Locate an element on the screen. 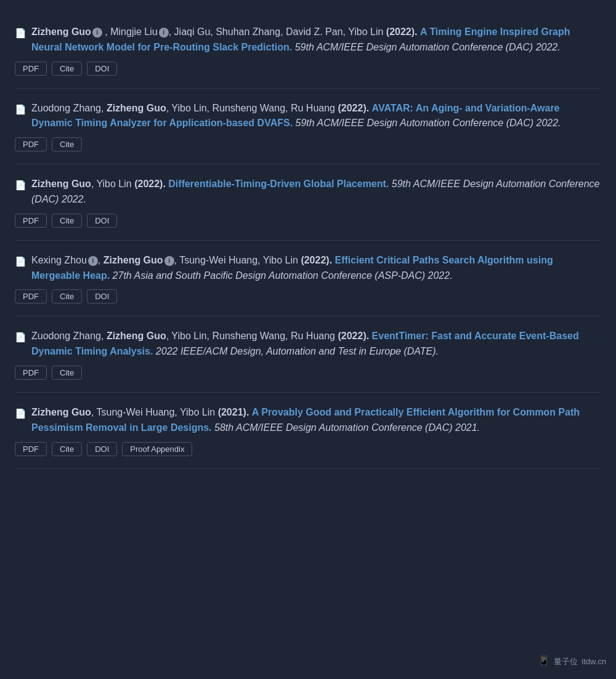 Image resolution: width=616 pixels, height=679 pixels. pub-text-block: Zizheng Guoi , Mingjie Liui, Jiaqi Gu, S… is located at coordinates (317, 40).